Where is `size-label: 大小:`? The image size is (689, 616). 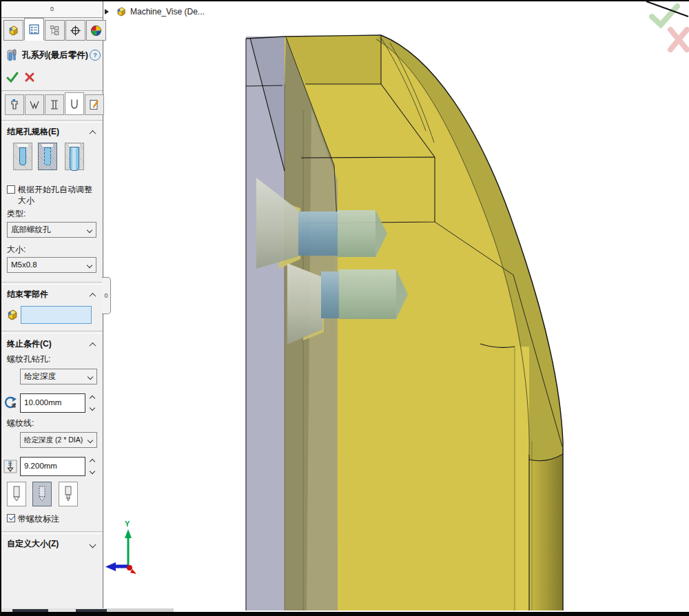
size-label: 大小: is located at coordinates (54, 249).